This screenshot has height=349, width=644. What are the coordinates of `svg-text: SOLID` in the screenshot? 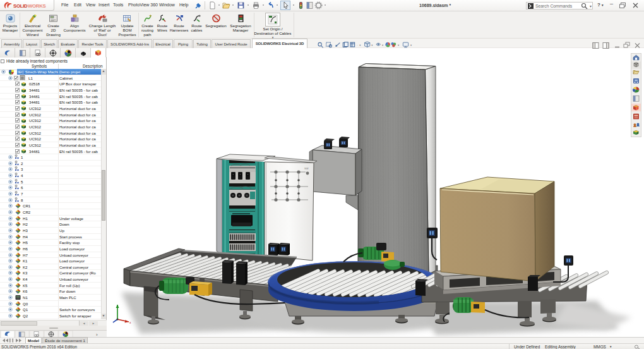 It's located at (20, 6).